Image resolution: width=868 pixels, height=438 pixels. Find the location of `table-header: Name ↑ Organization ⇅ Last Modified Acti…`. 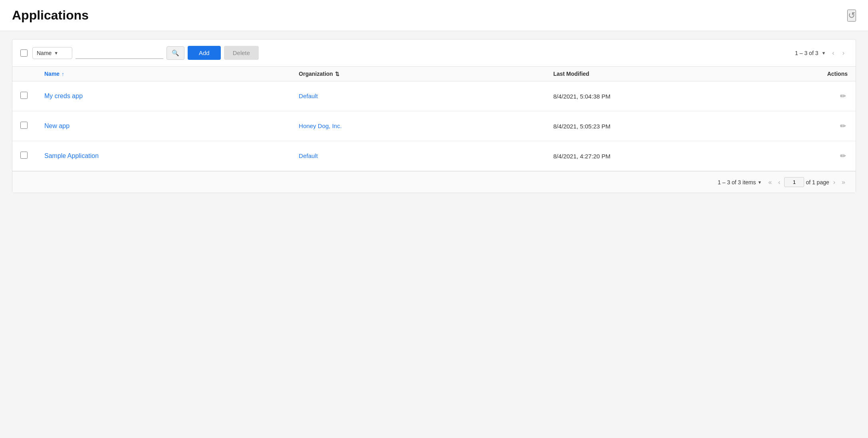

table-header: Name ↑ Organization ⇅ Last Modified Acti… is located at coordinates (434, 74).